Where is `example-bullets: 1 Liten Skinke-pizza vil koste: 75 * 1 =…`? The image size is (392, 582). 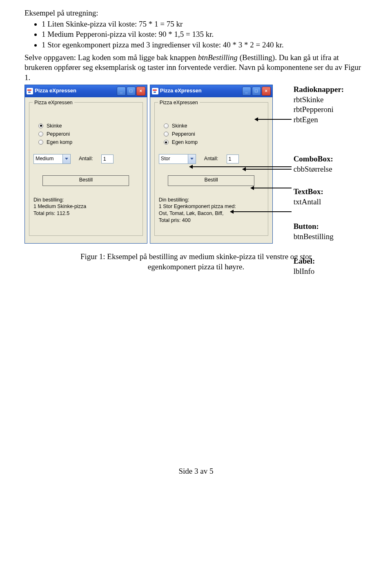
example-bullets: 1 Liten Skinke-pizza vil koste: 75 * 1 =… is located at coordinates (196, 35).